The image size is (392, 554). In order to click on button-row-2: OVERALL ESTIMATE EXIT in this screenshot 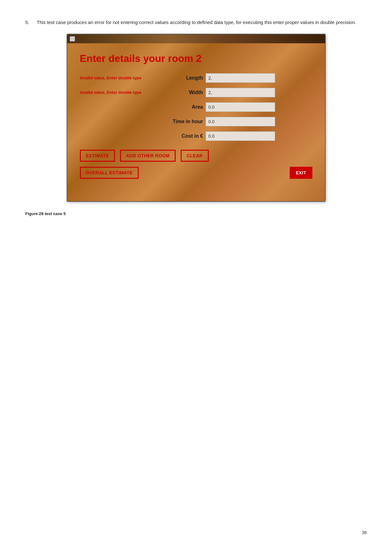, I will do `click(196, 173)`.